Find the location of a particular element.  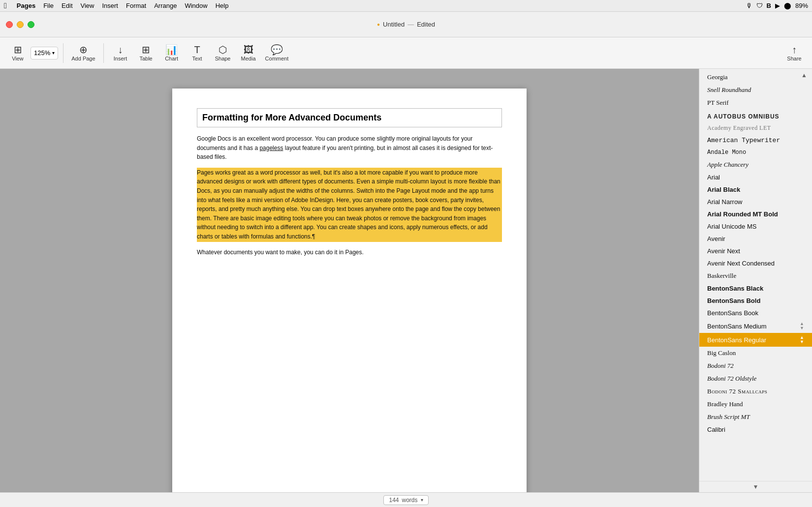

font-item-arial-unicode: Arial Unicode MS is located at coordinates (756, 226).